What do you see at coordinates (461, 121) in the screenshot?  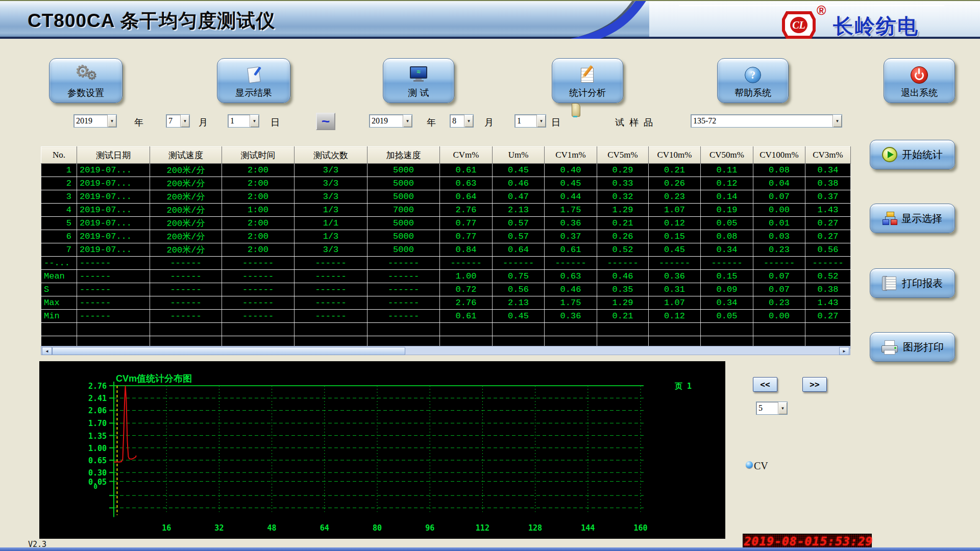 I see `end-month-select: 8 ▼` at bounding box center [461, 121].